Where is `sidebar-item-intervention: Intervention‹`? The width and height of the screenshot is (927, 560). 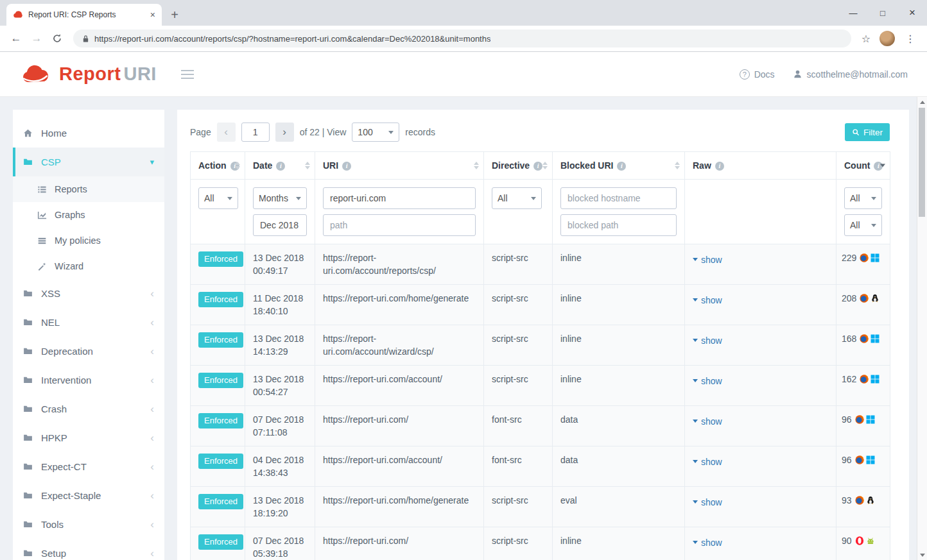
sidebar-item-intervention: Intervention‹ is located at coordinates (89, 380).